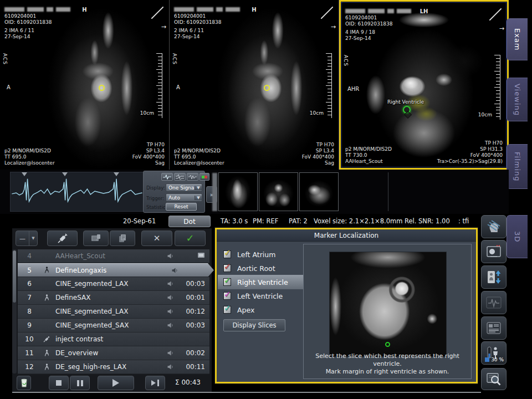  Describe the element at coordinates (114, 298) in the screenshot. I see `queue-row-definesax: 7 DefineSAX 00:01` at that location.